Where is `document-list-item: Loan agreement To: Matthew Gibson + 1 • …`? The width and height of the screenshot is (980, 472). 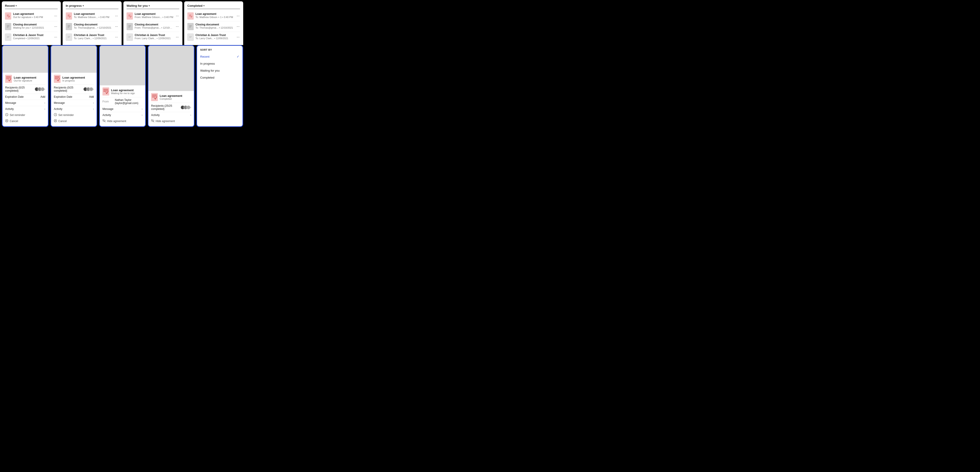 document-list-item: Loan agreement To: Matthew Gibson + 1 • … is located at coordinates (214, 16).